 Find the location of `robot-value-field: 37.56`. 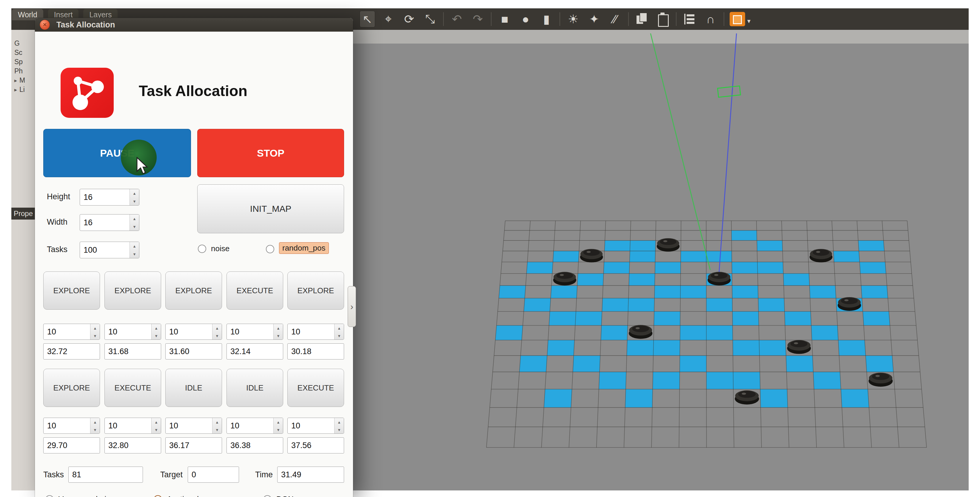

robot-value-field: 37.56 is located at coordinates (316, 445).